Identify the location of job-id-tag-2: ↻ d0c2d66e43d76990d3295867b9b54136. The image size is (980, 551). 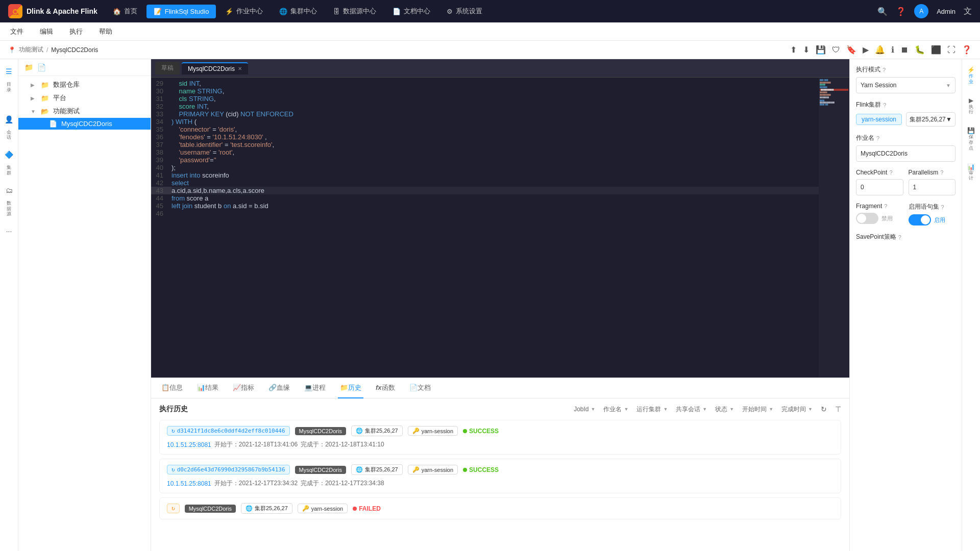
(229, 469).